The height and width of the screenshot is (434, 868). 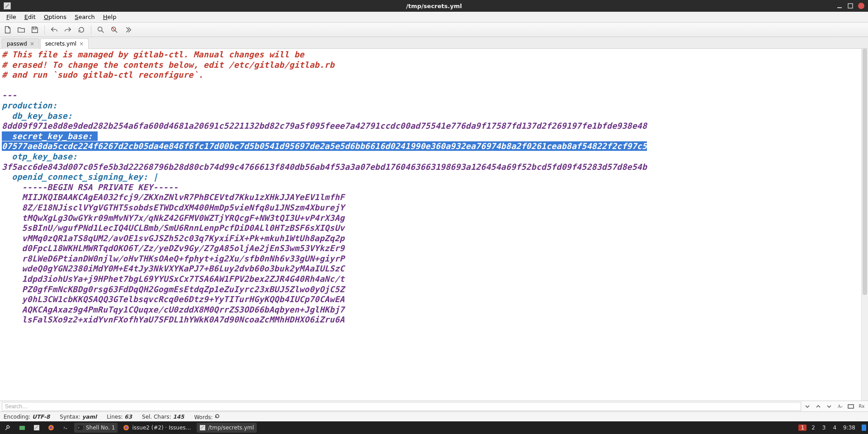 I want to click on taskbar-clock: 9:38, so click(x=849, y=428).